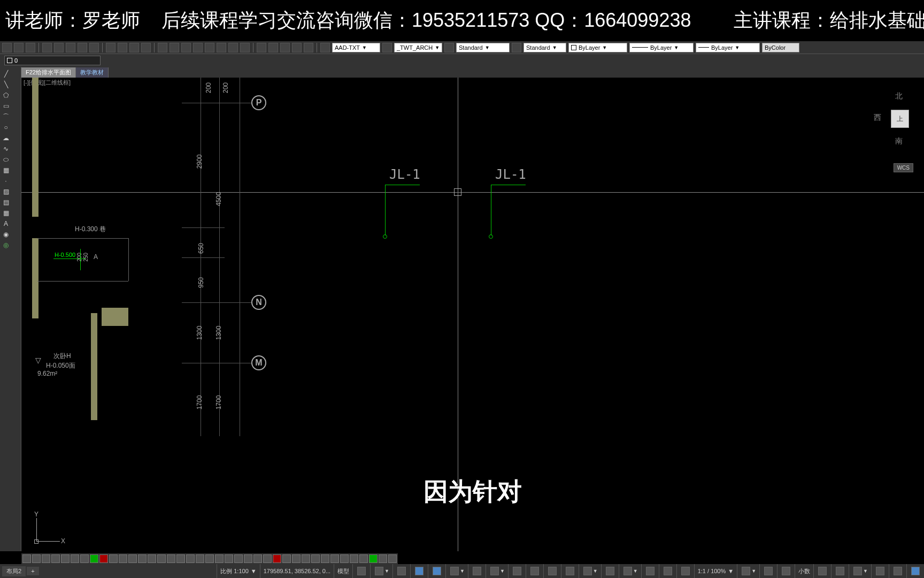  Describe the element at coordinates (325, 48) in the screenshot. I see `textstyle-icon` at that location.